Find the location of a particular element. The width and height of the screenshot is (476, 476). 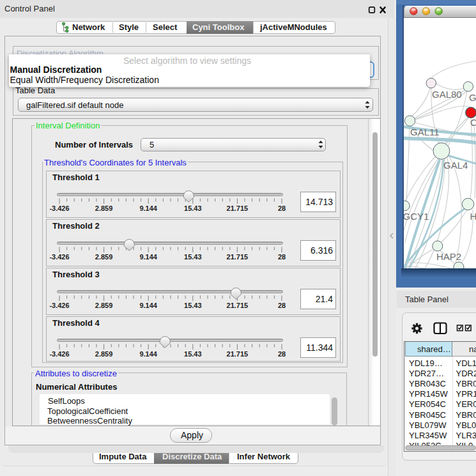

svg-text: CY is located at coordinates (473, 123).